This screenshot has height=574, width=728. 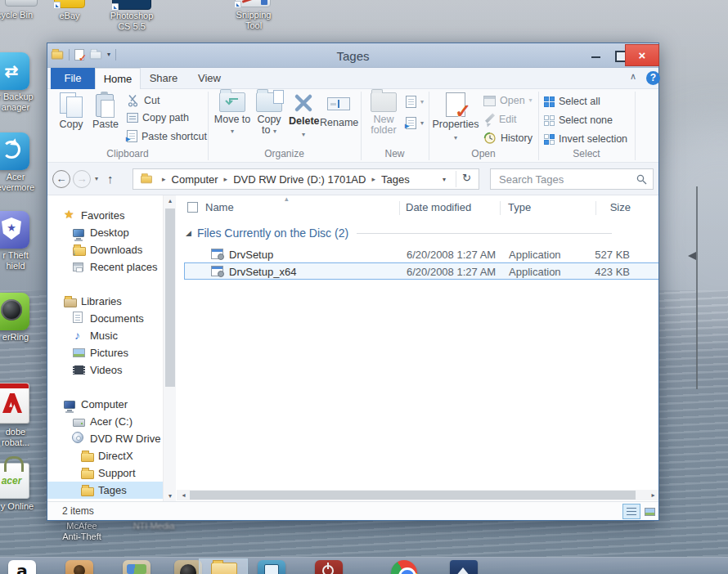 What do you see at coordinates (154, 527) in the screenshot?
I see `desktop-label-blurred: NTI Media` at bounding box center [154, 527].